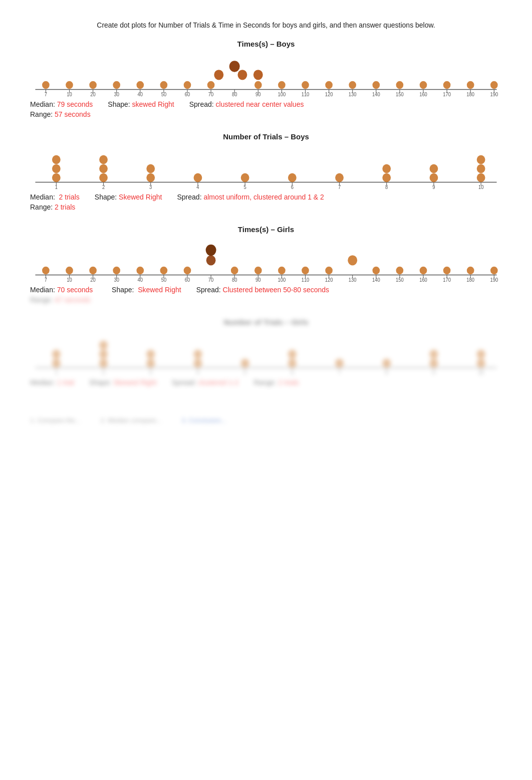  Describe the element at coordinates (56, 186) in the screenshot. I see `svg-text: 1` at that location.